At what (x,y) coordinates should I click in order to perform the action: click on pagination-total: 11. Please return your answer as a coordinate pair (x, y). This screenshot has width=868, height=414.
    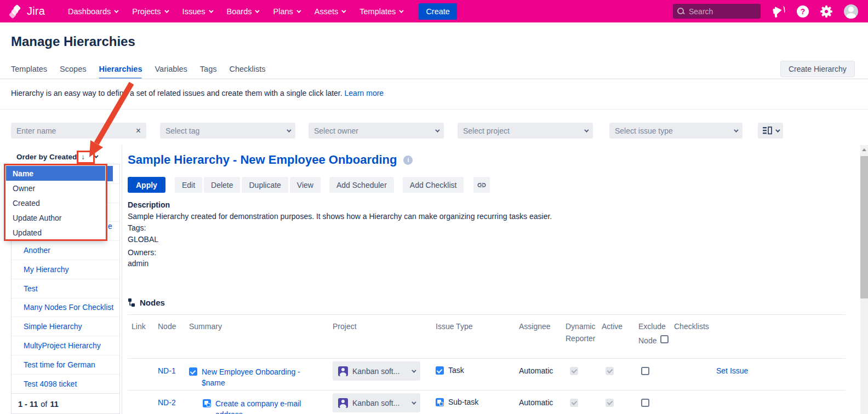
    Looking at the image, I should click on (54, 404).